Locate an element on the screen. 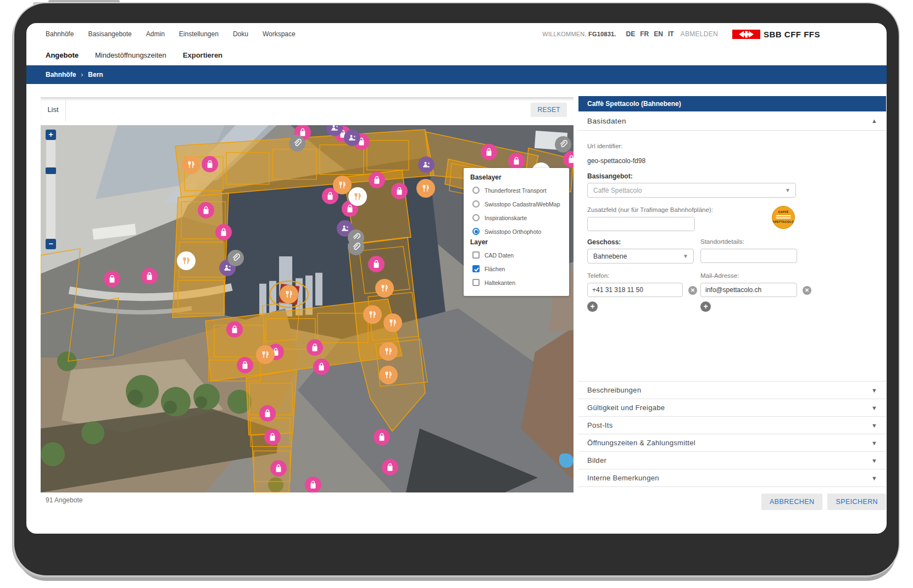  sub-nav: Angebote Mindestöffnungszeiten Exportier… is located at coordinates (134, 55).